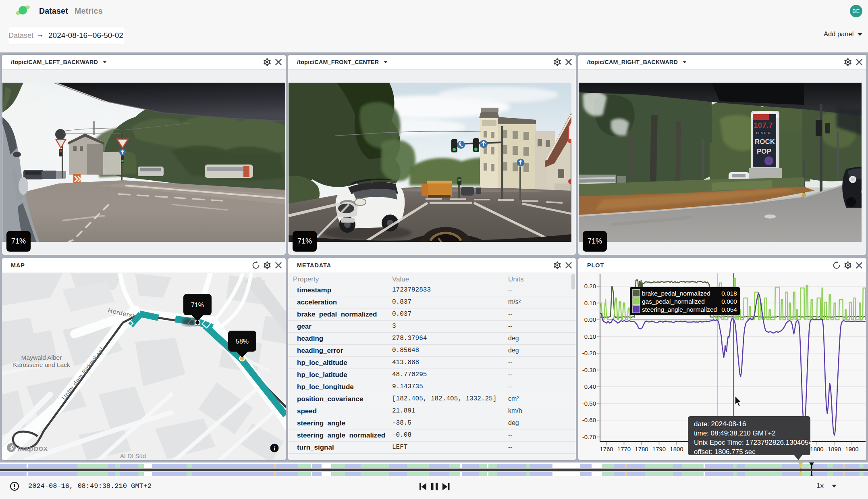 This screenshot has width=868, height=500. I want to click on svg-text: -0.60, so click(589, 420).